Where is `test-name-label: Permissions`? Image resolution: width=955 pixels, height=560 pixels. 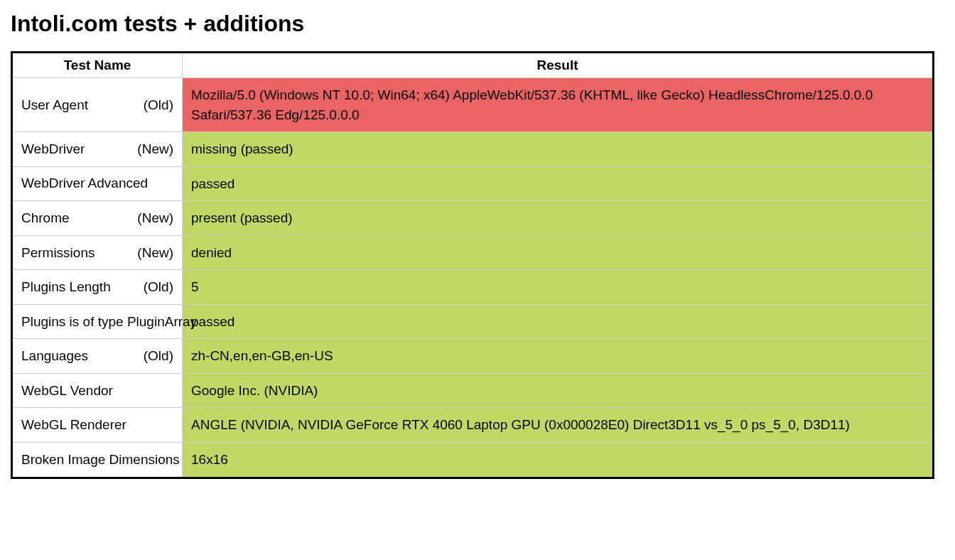 test-name-label: Permissions is located at coordinates (58, 253).